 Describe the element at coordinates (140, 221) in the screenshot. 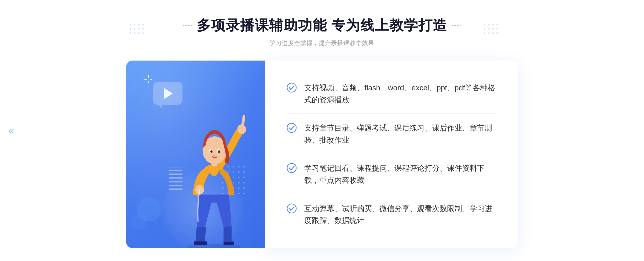

I see `deco-circle-small` at that location.